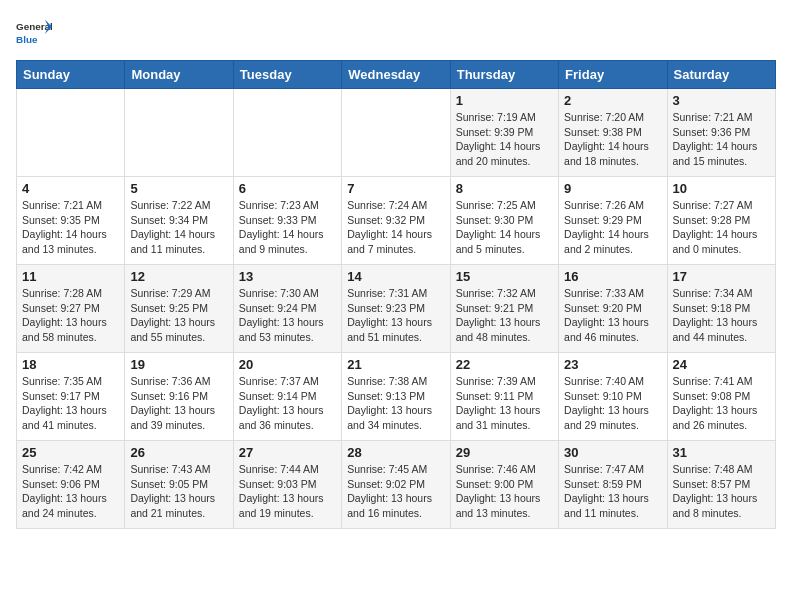  What do you see at coordinates (70, 228) in the screenshot?
I see `day-info: Sunrise: 7:21 AM Sunset: 9:35 PM Dayligh…` at bounding box center [70, 228].